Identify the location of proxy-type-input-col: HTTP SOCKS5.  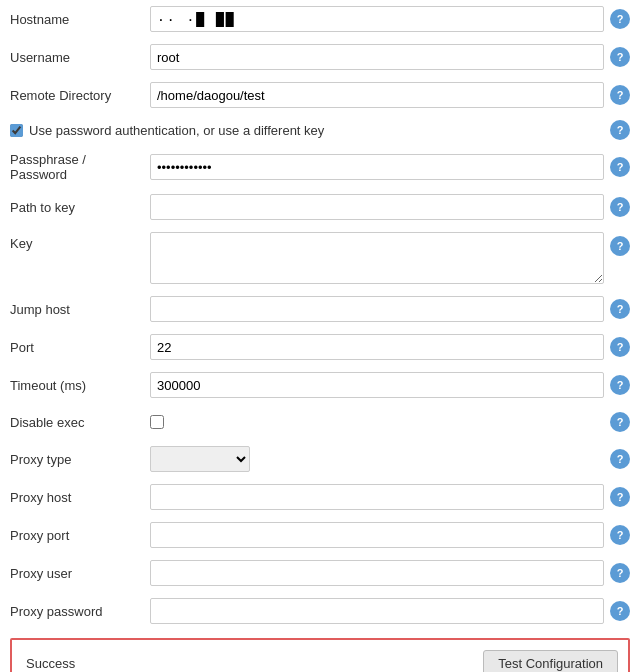
(377, 459).